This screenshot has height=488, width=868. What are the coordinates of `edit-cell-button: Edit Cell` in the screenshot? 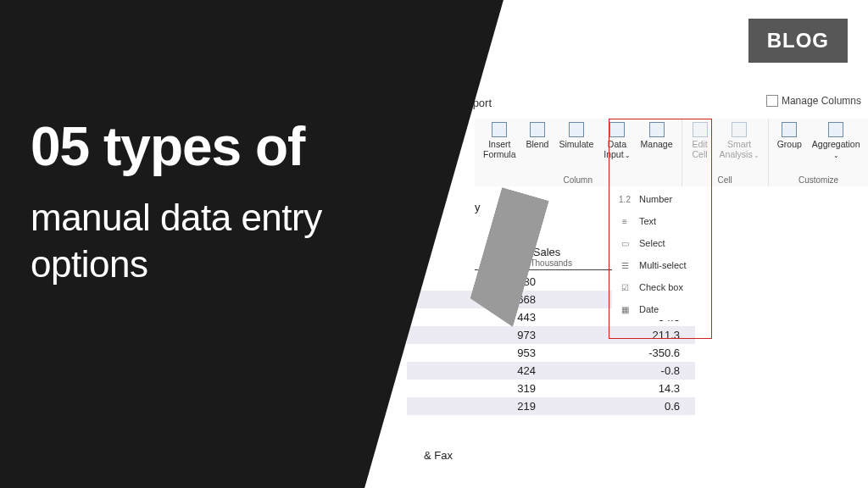 It's located at (700, 147).